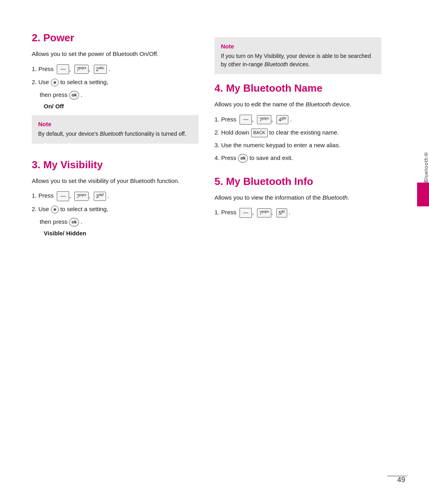  What do you see at coordinates (115, 54) in the screenshot?
I see `section-power-desc: Allows you to set the power of Bluetooth…` at bounding box center [115, 54].